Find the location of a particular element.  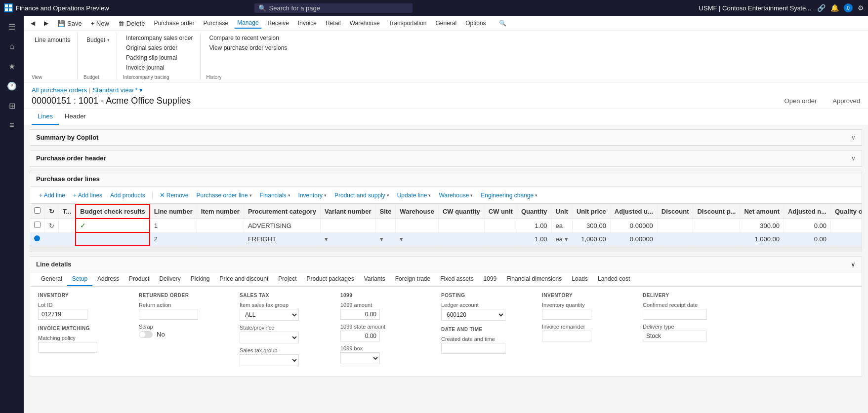

detail-tab-address: Address is located at coordinates (108, 279).